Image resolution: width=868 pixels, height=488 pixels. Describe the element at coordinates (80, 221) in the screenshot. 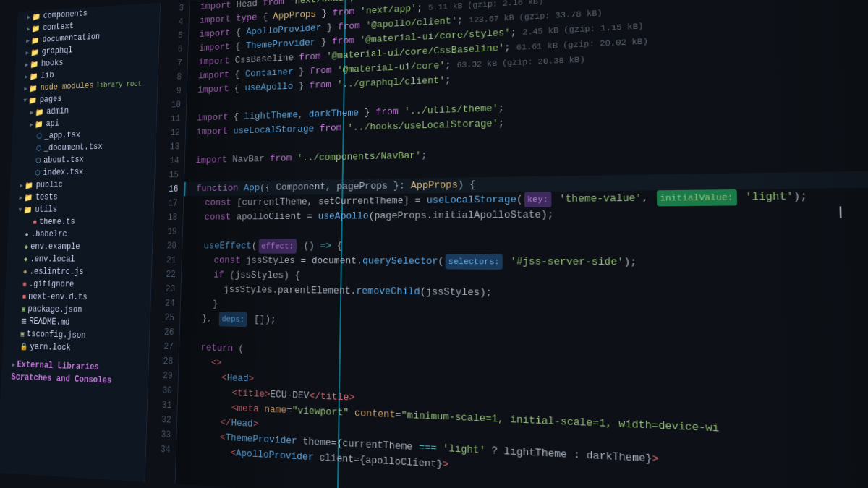

I see `sidebar-item-theme-ts: ■ theme.ts` at that location.